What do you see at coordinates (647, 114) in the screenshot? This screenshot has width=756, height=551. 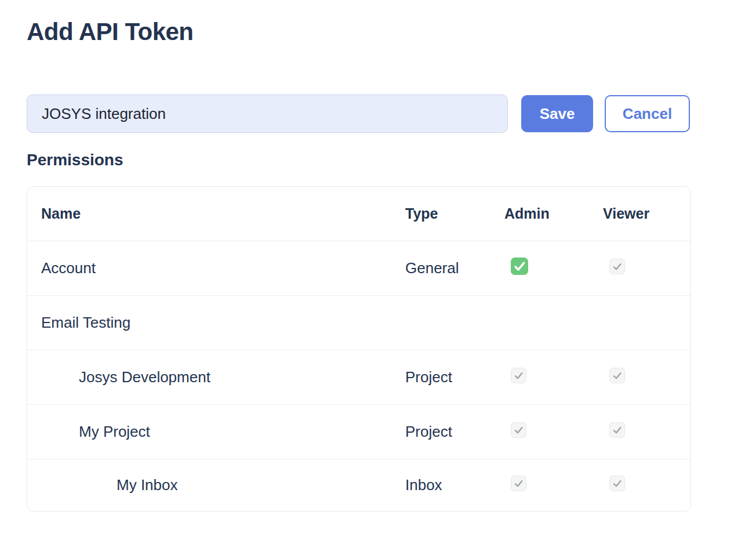 I see `cancel-button: Cancel` at bounding box center [647, 114].